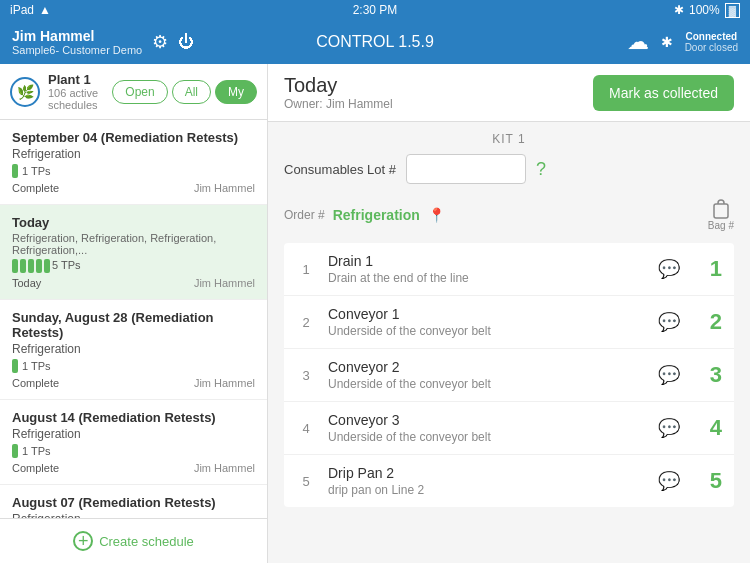 The width and height of the screenshot is (750, 563). What do you see at coordinates (25, 92) in the screenshot?
I see `plant-icon: 🌿` at bounding box center [25, 92].